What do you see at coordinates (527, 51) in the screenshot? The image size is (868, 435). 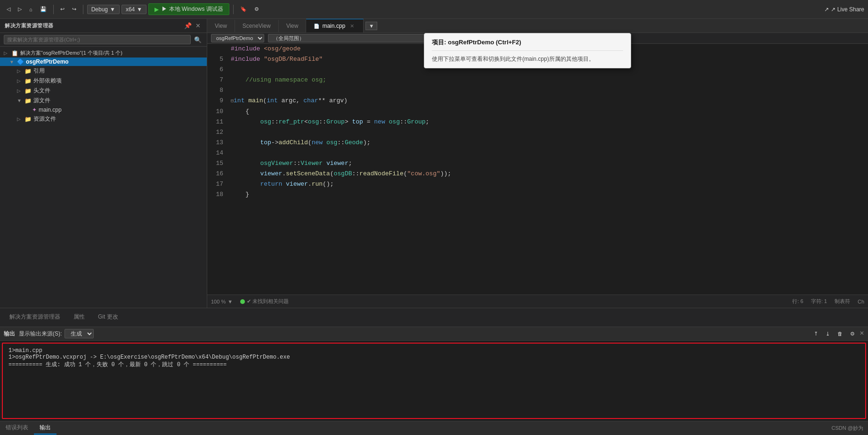 I see `tooltip-sep` at bounding box center [527, 51].